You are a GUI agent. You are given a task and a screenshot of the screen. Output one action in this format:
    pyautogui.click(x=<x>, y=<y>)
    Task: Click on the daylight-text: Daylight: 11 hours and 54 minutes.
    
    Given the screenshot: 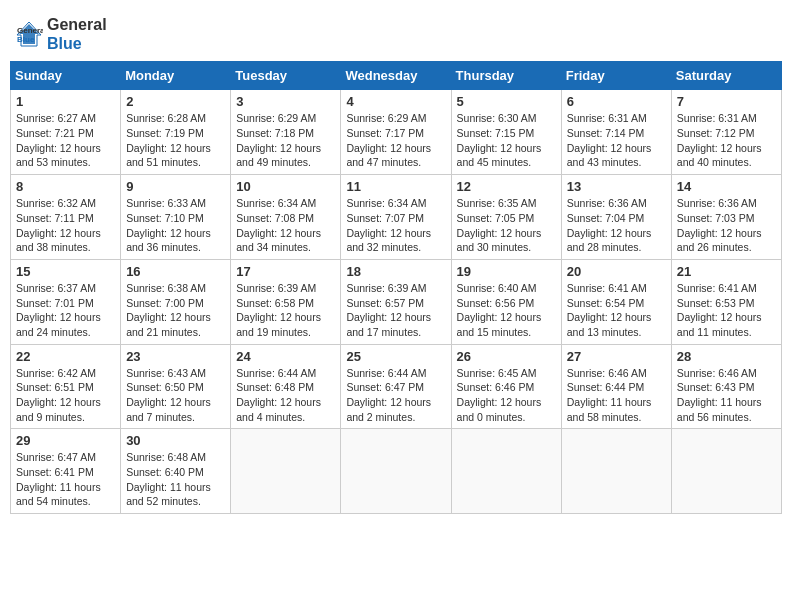 What is the action you would take?
    pyautogui.click(x=58, y=494)
    